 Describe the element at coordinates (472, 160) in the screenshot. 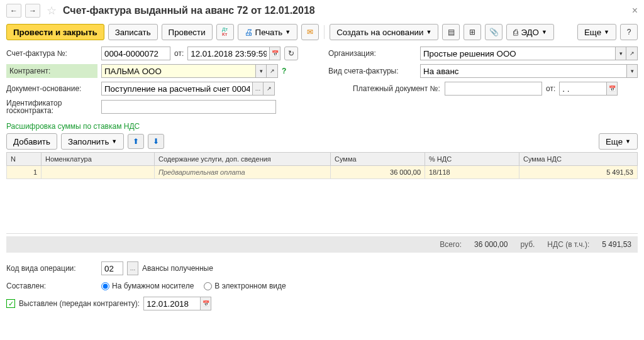

I see `col-vat-pct: % НДС` at that location.